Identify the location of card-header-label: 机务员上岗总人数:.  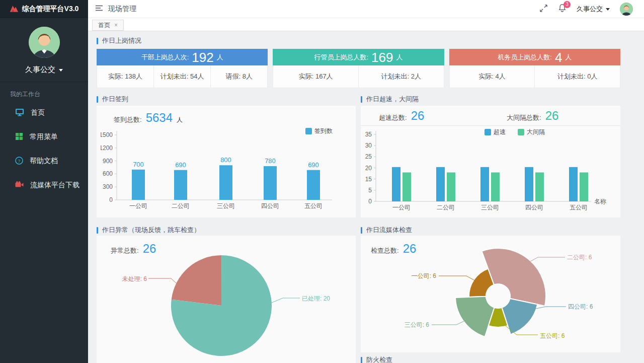
(525, 57).